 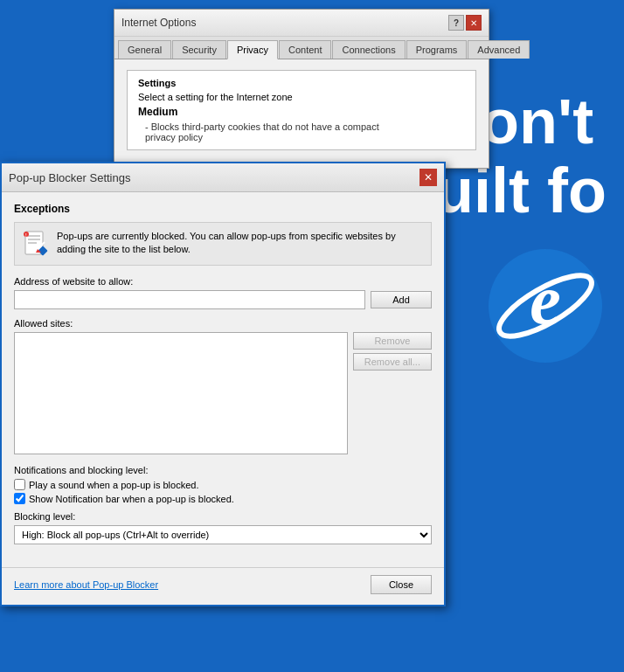 What do you see at coordinates (223, 281) in the screenshot?
I see `address-label: Address of website to allow:` at bounding box center [223, 281].